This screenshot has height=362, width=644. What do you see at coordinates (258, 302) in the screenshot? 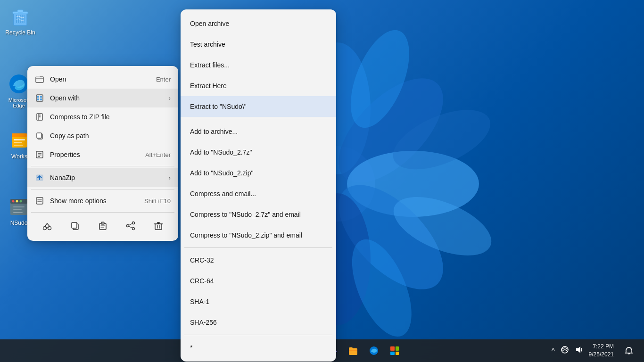
I see `submenu-sha1: SHA-1` at bounding box center [258, 302].